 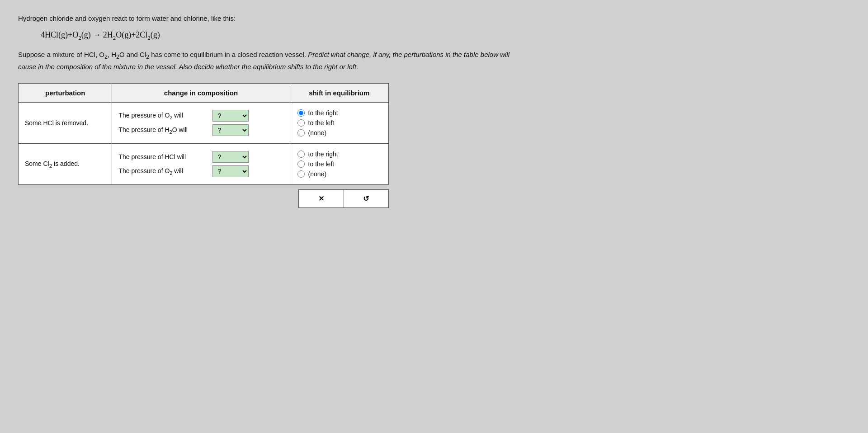 What do you see at coordinates (301, 123) in the screenshot?
I see `radio-1-left` at bounding box center [301, 123].